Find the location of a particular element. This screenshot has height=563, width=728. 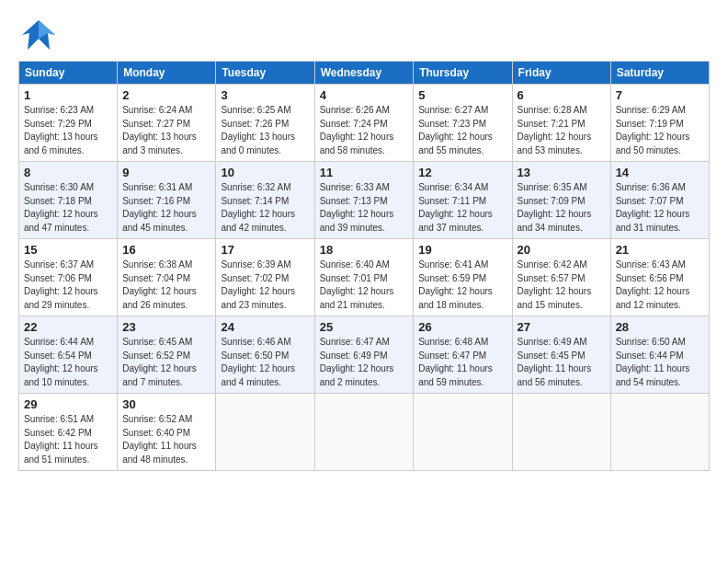

day-number: 30 is located at coordinates (166, 405).